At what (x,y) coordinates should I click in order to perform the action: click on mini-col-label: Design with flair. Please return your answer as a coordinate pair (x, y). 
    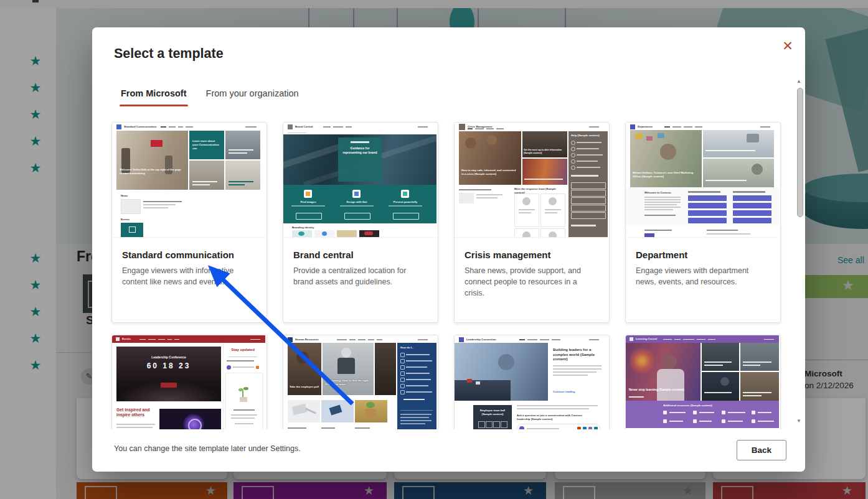
    Looking at the image, I should click on (357, 202).